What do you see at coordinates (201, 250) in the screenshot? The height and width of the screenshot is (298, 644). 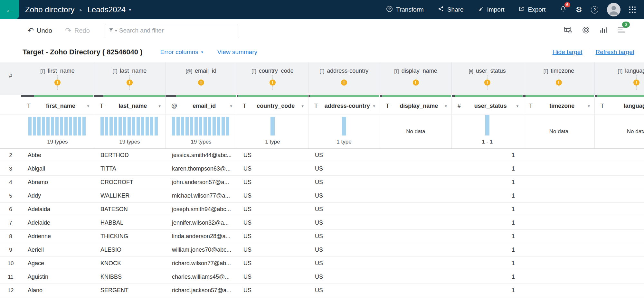 I see `cell-email_id: william.jones70@abc...` at bounding box center [201, 250].